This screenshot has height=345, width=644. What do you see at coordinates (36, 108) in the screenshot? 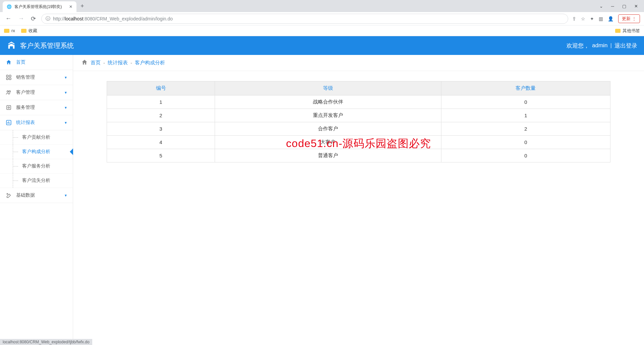
I see `sidebar-item-service: 服务管理 ▼` at bounding box center [36, 108].